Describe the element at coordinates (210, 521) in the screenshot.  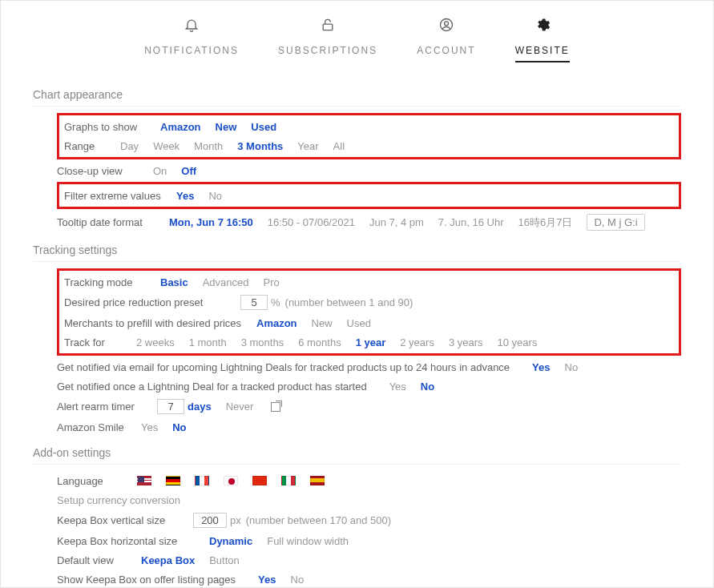
I see `input-vsize` at that location.